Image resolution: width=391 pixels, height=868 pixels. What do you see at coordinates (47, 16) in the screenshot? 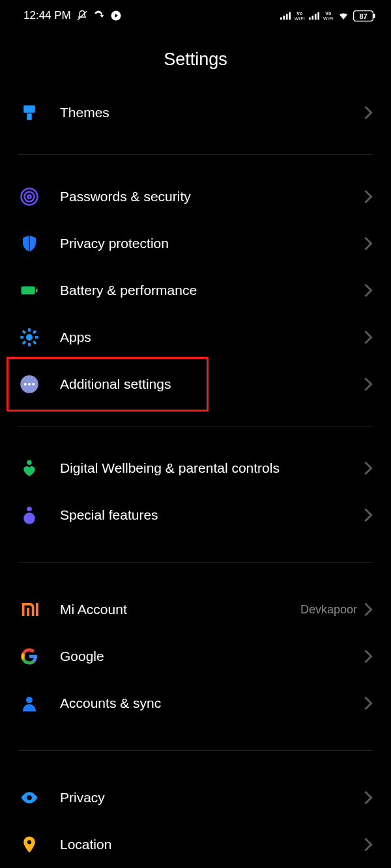
I see `status-time: 12:44 PM` at bounding box center [47, 16].